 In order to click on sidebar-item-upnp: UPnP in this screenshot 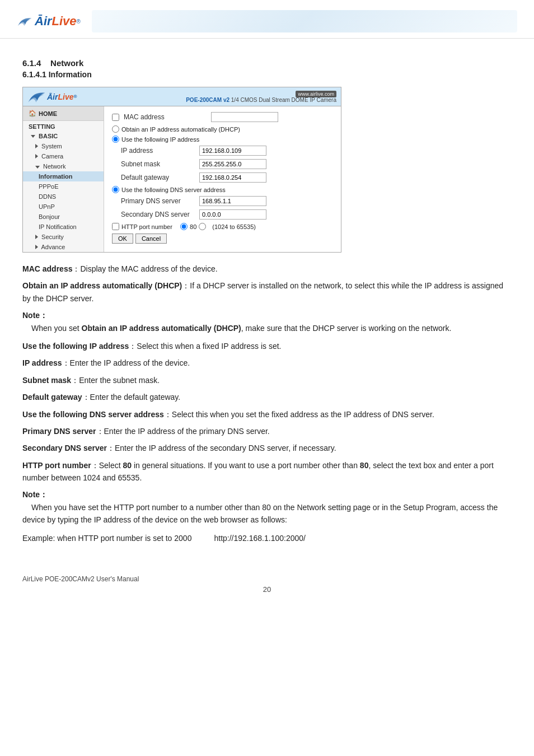, I will do `click(63, 207)`.